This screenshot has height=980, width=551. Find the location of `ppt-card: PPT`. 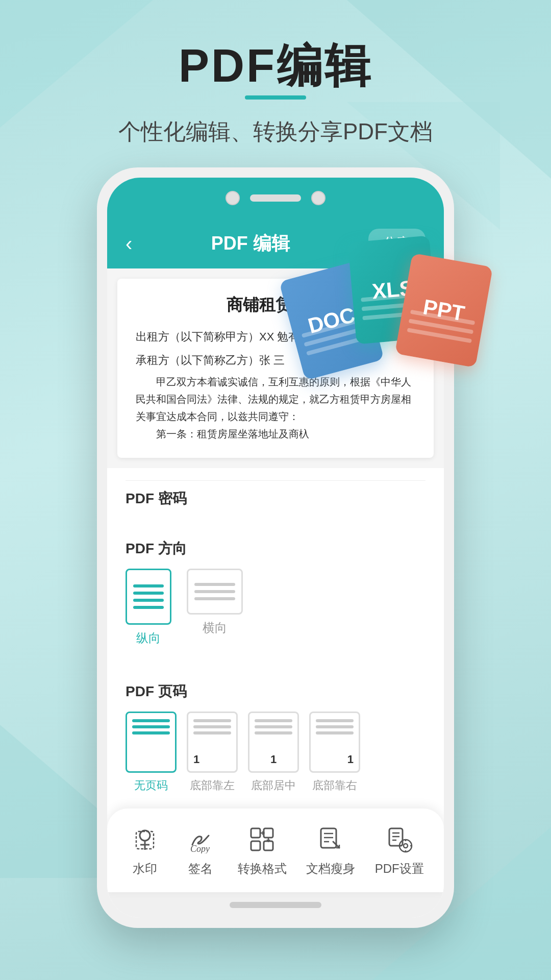

ppt-card: PPT is located at coordinates (444, 310).